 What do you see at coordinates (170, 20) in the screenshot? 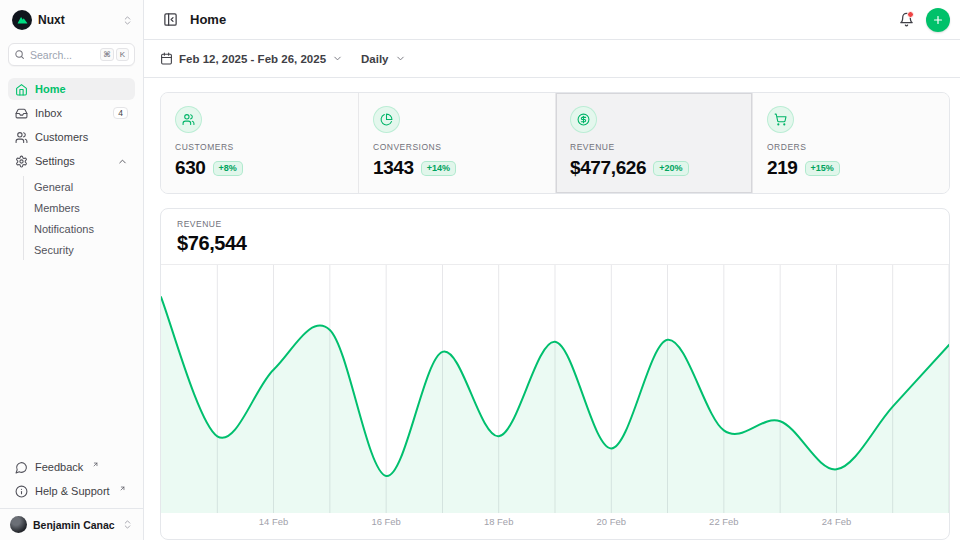
I see `panel-left-close-icon` at bounding box center [170, 20].